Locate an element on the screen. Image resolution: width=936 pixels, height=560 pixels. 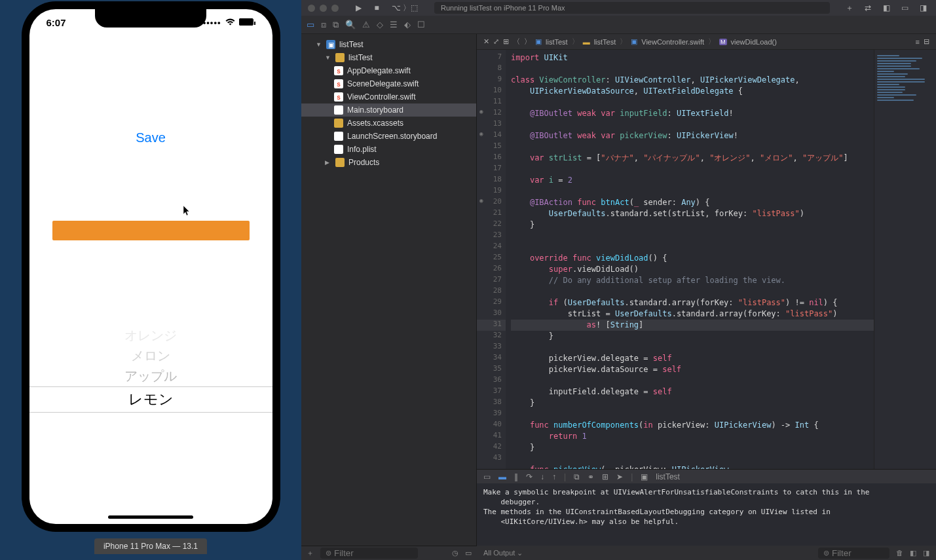
navigator-tabbar: ▭ ⧈ ⧉ 🔍 ⚠ ◇ ☰ ⬖ ☐ is located at coordinates (618, 25).